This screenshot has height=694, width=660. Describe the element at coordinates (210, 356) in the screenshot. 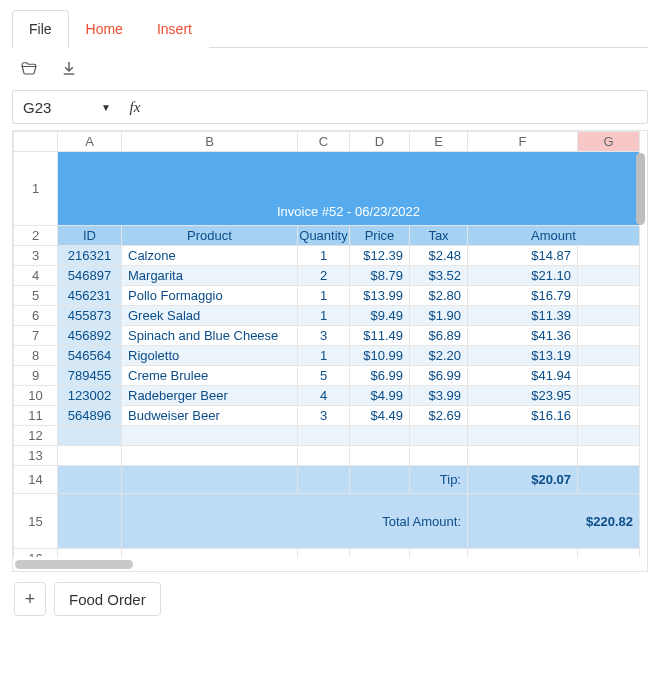

I see `cell-product: Rigoletto` at that location.